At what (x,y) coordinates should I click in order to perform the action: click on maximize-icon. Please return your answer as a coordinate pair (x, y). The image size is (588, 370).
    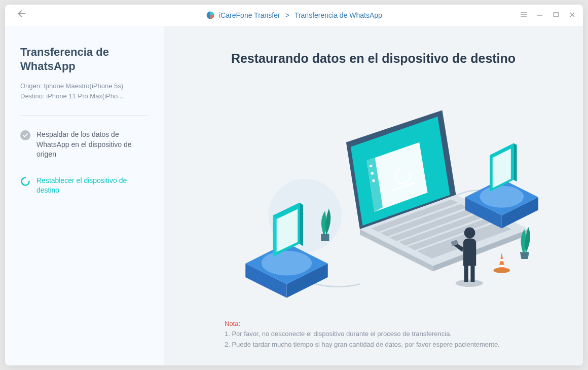
    Looking at the image, I should click on (556, 15).